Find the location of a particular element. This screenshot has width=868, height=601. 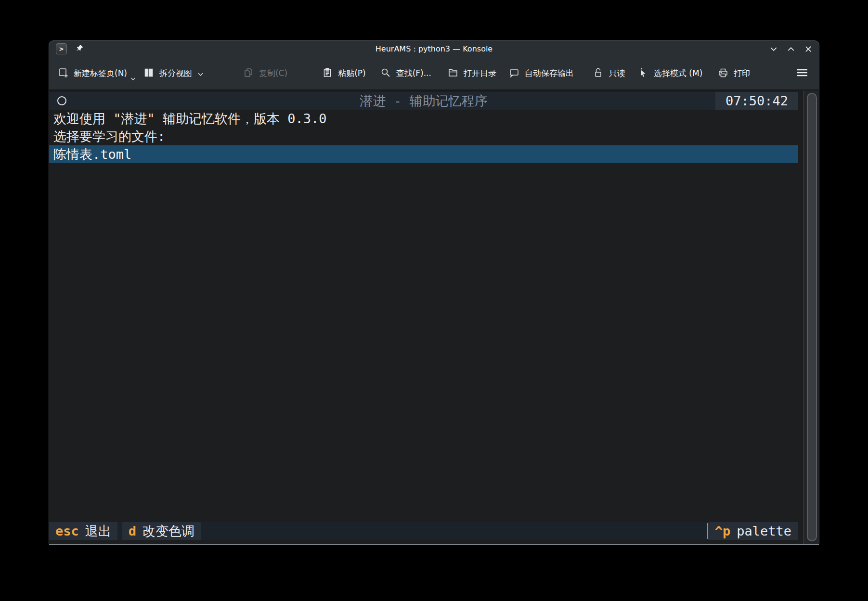

pin-icon is located at coordinates (79, 49).